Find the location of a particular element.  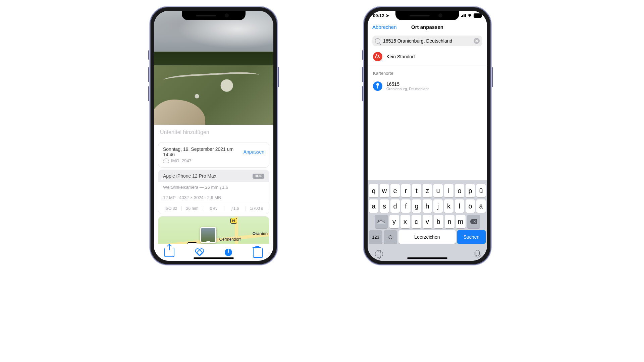

search-input is located at coordinates (428, 41).